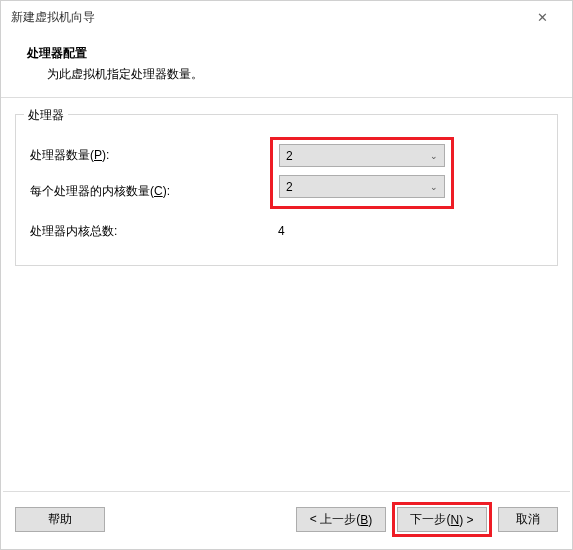 The image size is (573, 550). What do you see at coordinates (362, 156) in the screenshot?
I see `proc-count-dropdown: 2 ⌄` at bounding box center [362, 156].